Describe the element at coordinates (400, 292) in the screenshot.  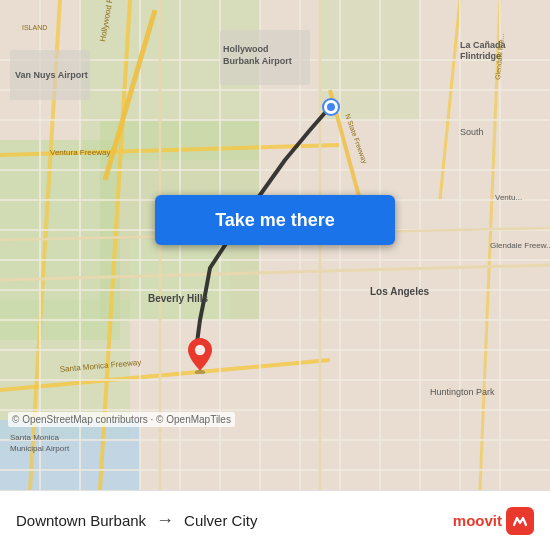
I see `svg-text: Los Angeles` at that location.